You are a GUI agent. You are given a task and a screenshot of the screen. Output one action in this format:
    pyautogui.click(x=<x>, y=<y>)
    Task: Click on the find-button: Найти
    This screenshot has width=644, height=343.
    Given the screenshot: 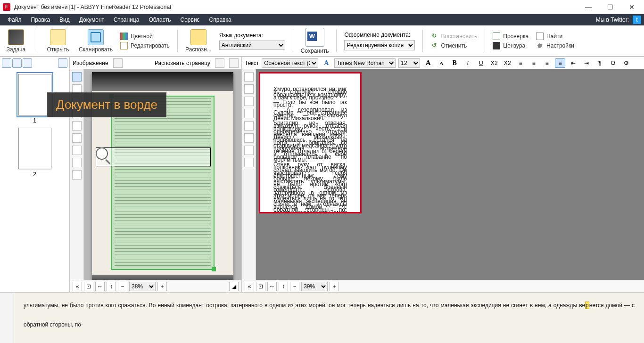 What is the action you would take?
    pyautogui.click(x=555, y=36)
    